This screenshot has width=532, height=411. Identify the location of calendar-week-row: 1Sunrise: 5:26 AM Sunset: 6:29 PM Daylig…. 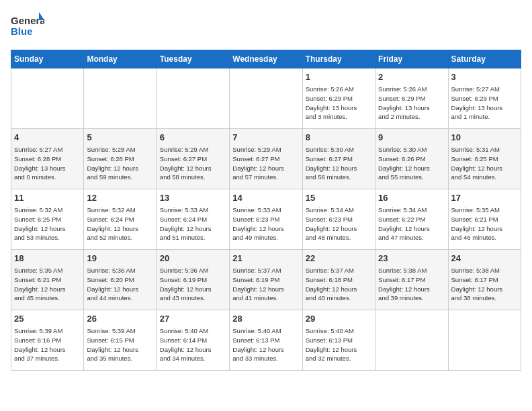
(266, 99).